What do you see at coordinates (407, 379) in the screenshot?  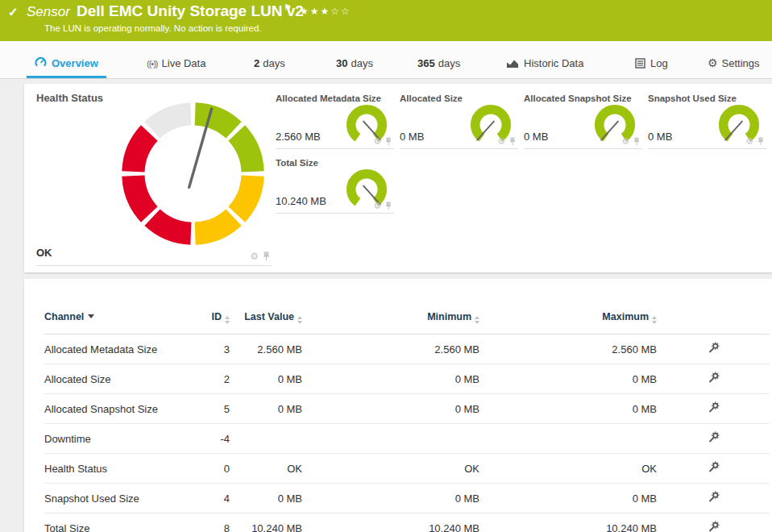 I see `table-row: Allocated Size 2 0 MB 0 MB 0 MB` at bounding box center [407, 379].